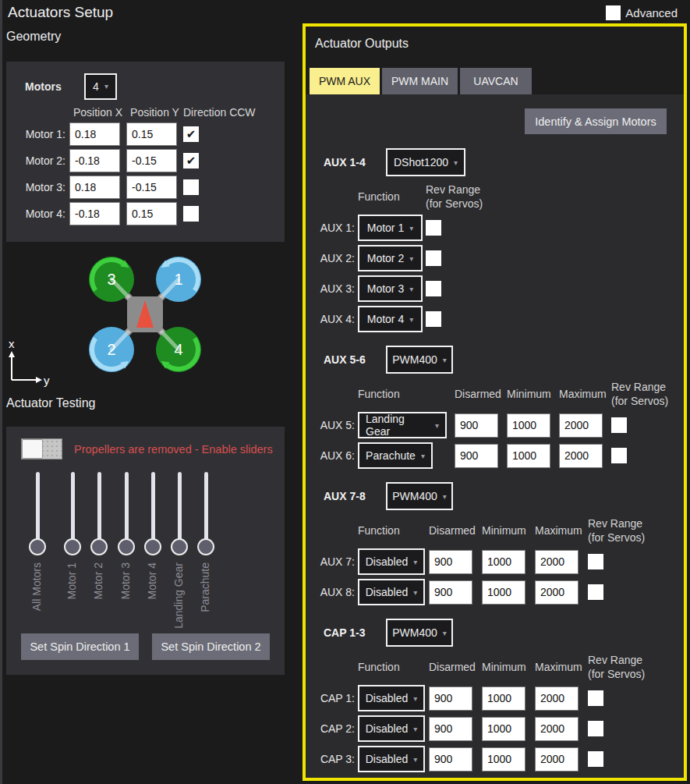 The height and width of the screenshot is (784, 690). Describe the element at coordinates (211, 647) in the screenshot. I see `set-spin-direction-2-button: Set Spin Direction 2` at that location.